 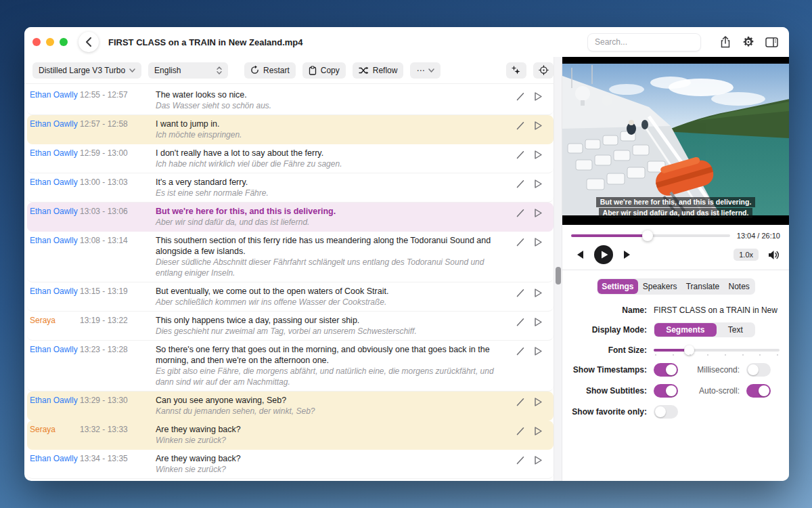 I want to click on transcript-row: Seraya 13:32 - 13:33 Are they waving bac…, so click(x=290, y=435).